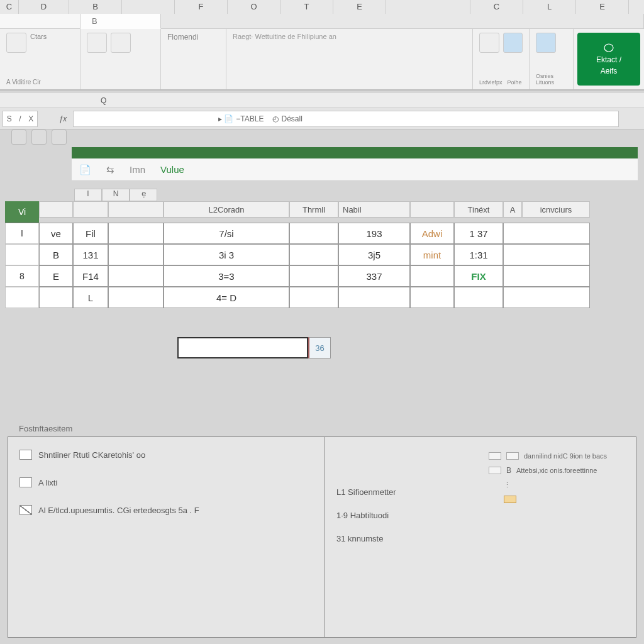 The image size is (644, 644). I want to click on reco-mid-item: L1 Sifioenmetter, so click(402, 492).